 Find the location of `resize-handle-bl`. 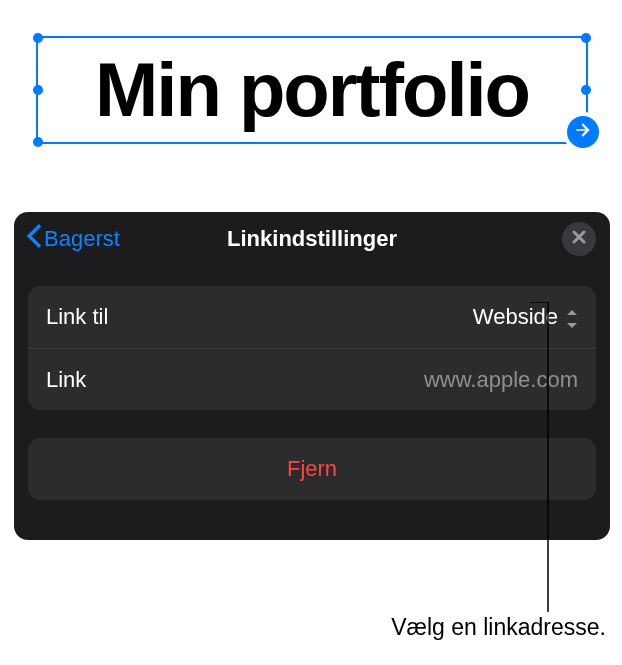

resize-handle-bl is located at coordinates (38, 142).